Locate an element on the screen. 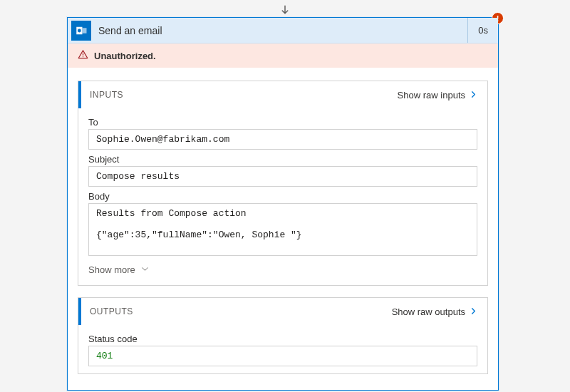 Image resolution: width=570 pixels, height=392 pixels. inputs-title: INPUTS is located at coordinates (107, 95).